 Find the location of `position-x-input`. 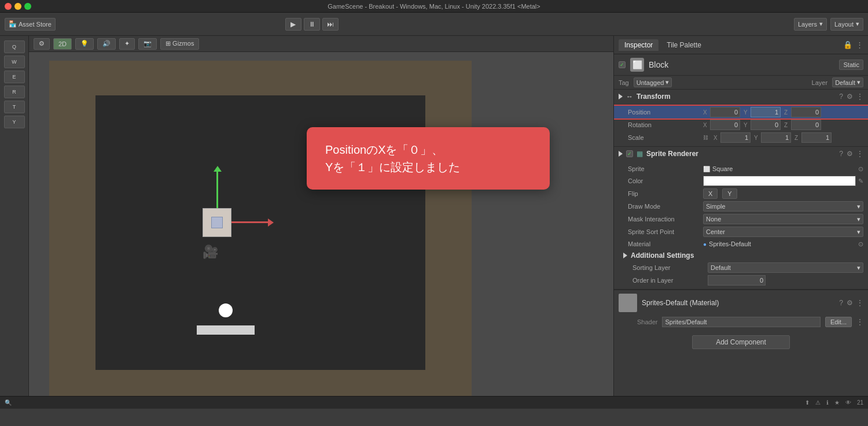

position-x-input is located at coordinates (725, 112).